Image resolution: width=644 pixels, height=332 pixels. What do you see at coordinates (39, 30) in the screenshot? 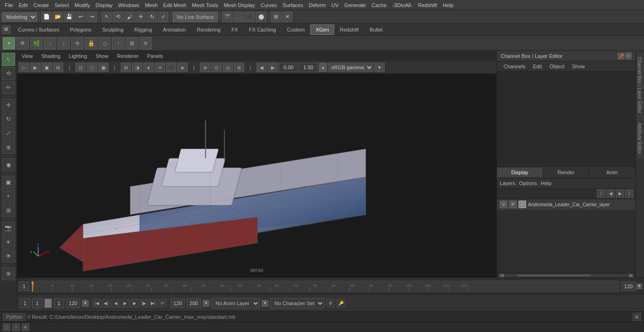
I see `tab-curves-surfaces: Curves / Surfaces` at bounding box center [39, 30].